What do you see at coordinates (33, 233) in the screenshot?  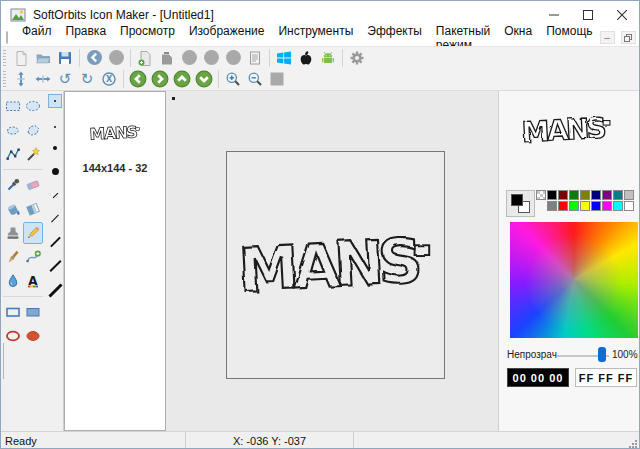 I see `tool-pencil` at bounding box center [33, 233].